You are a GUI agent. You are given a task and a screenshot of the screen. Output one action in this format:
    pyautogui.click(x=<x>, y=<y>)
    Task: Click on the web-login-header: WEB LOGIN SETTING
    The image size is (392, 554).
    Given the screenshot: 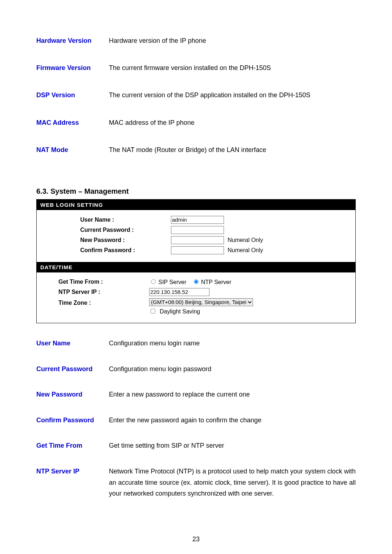 What is the action you would take?
    pyautogui.click(x=196, y=205)
    